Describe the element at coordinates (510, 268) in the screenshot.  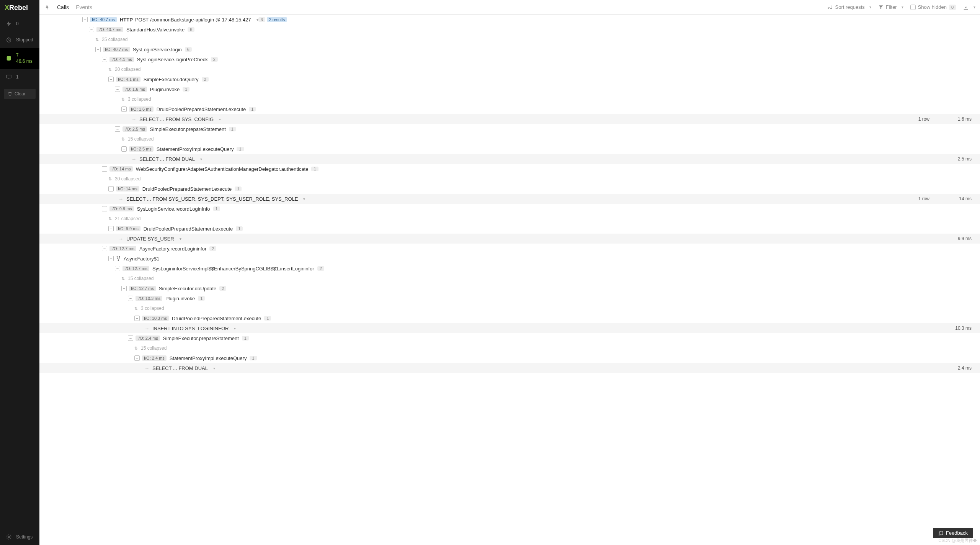
I see `call-row: −I/O: 12.7 msSysLogininforServiceImpl$$E…` at that location.